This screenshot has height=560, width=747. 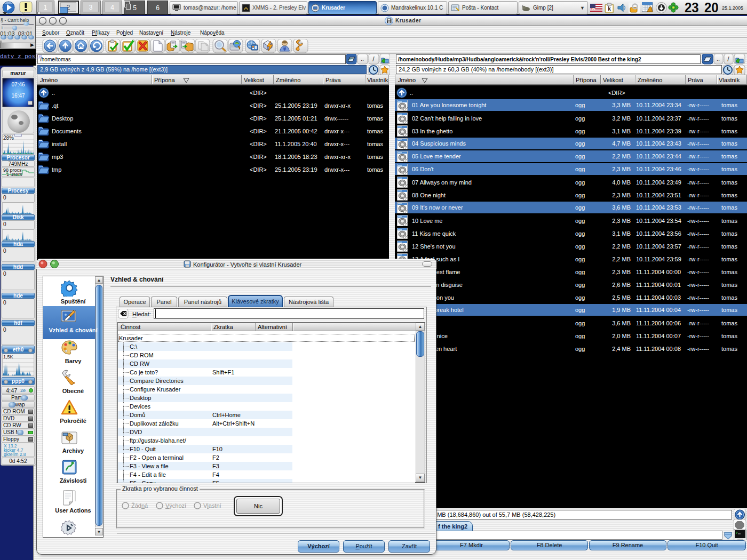 What do you see at coordinates (593, 9) in the screenshot?
I see `svg-text: us` at bounding box center [593, 9].